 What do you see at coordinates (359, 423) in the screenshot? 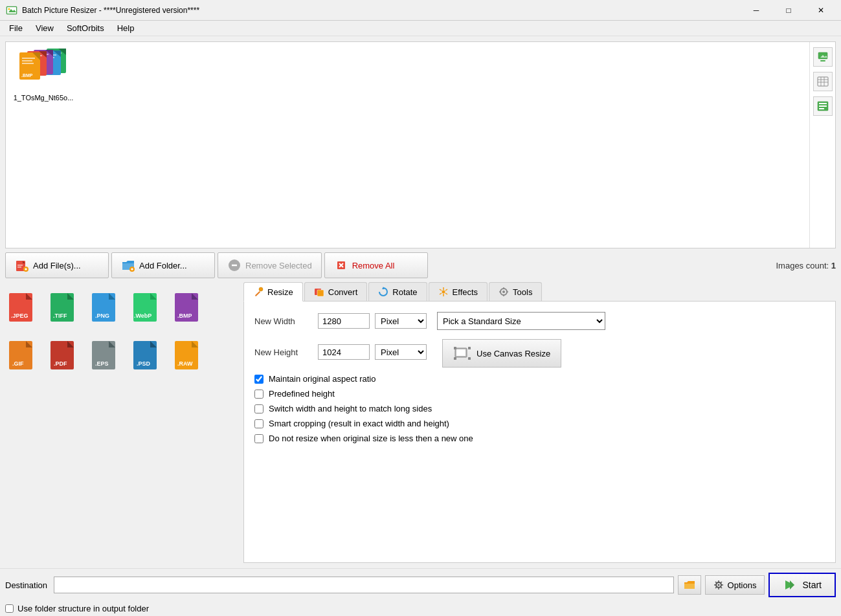
I see `smart-cropping-label: Smart cropping (result in exact width an…` at bounding box center [359, 423].